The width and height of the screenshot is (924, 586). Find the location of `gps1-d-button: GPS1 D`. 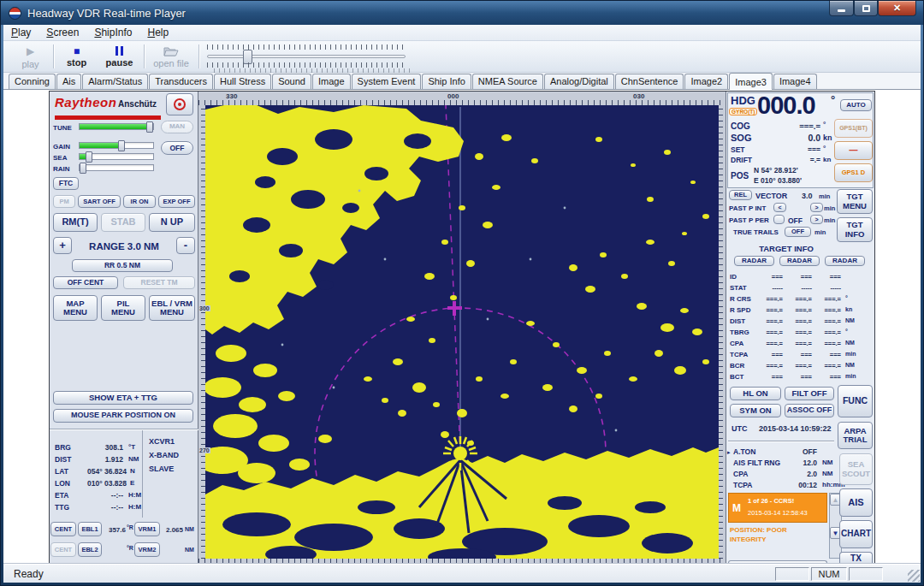

gps1-d-button: GPS1 D is located at coordinates (854, 173).